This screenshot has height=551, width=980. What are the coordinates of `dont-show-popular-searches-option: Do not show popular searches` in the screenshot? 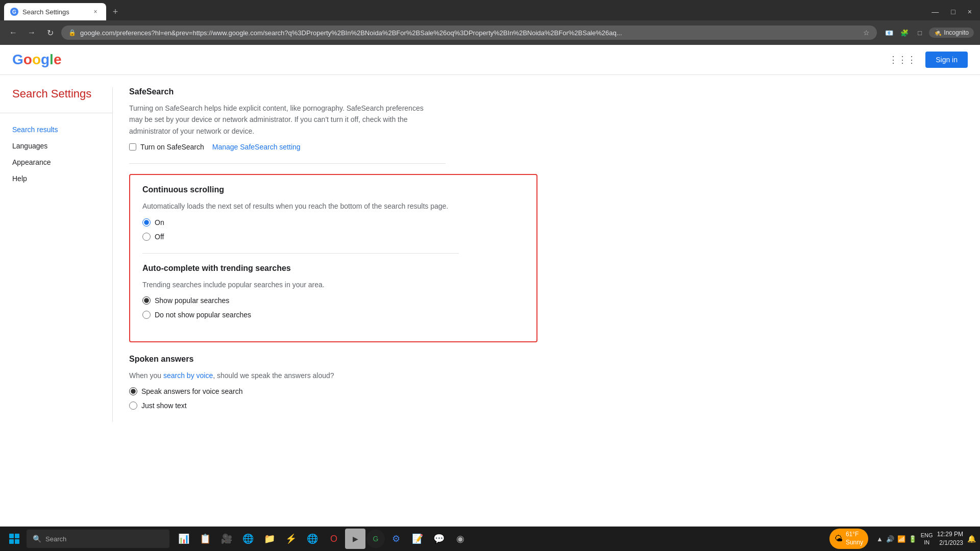 It's located at (333, 315).